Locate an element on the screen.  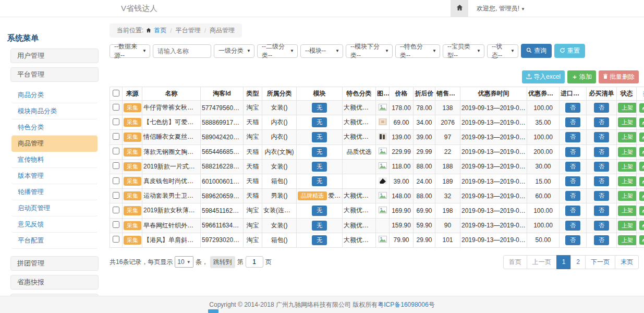
batch-delete-button: 批量删除 is located at coordinates (618, 77).